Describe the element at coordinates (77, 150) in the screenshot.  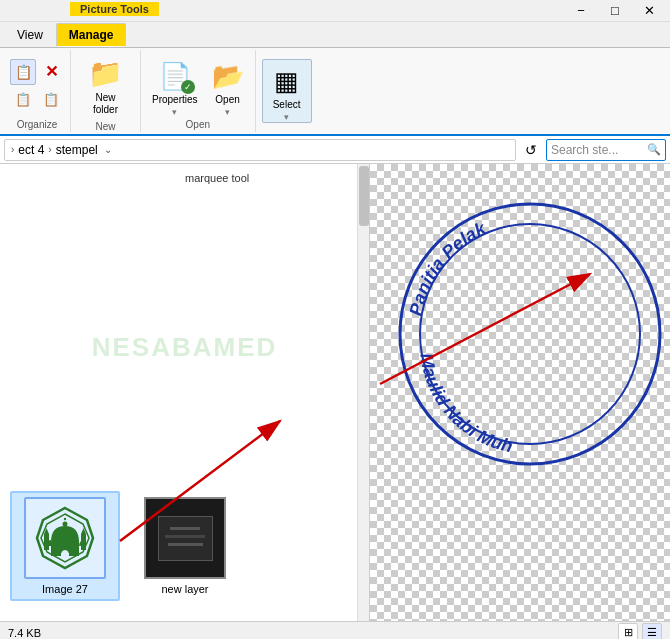
I see `path-part2: stempel` at that location.